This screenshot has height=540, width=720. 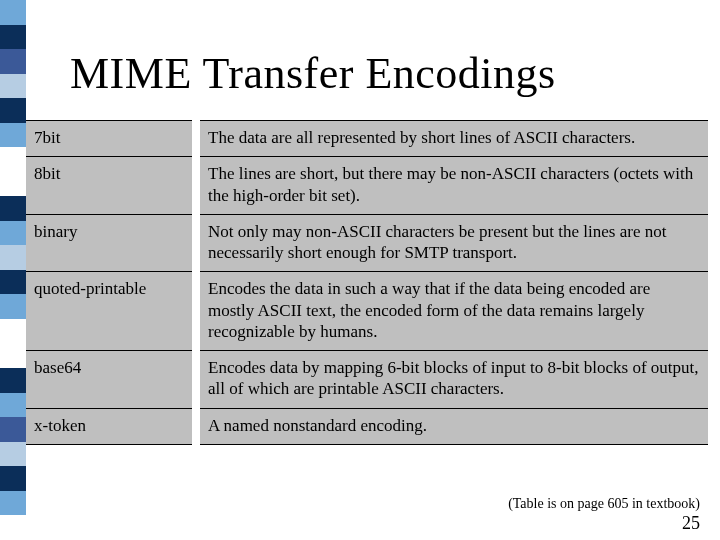 What do you see at coordinates (109, 186) in the screenshot?
I see `encoding-name: 8bit` at bounding box center [109, 186].